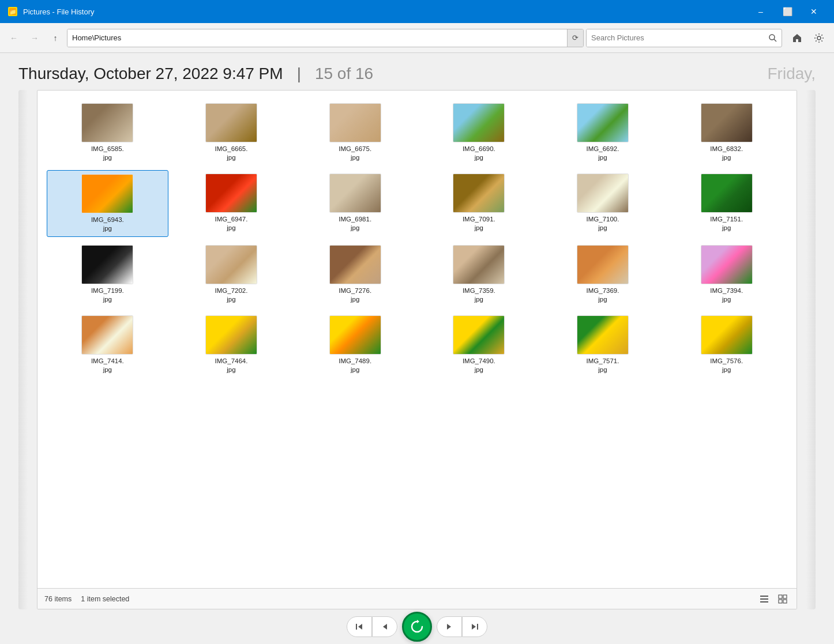 Image resolution: width=834 pixels, height=644 pixels. What do you see at coordinates (603, 204) in the screenshot?
I see `list-item: IMG_7100.jpg` at bounding box center [603, 204].